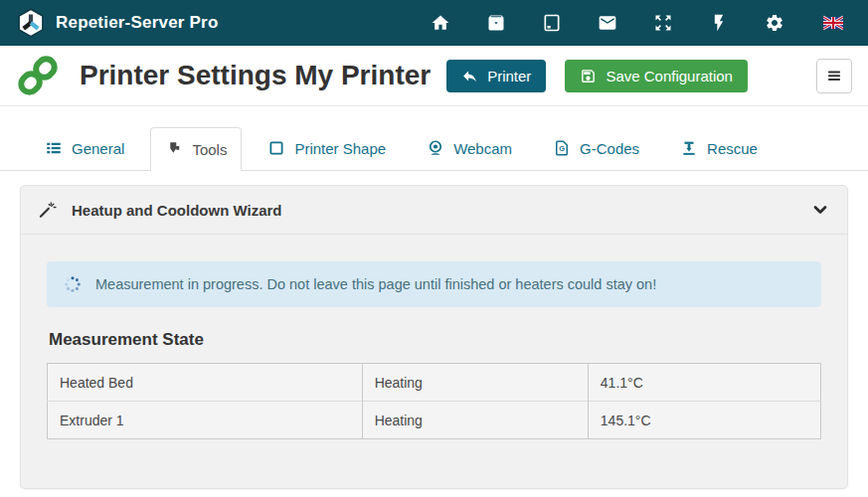 The height and width of the screenshot is (497, 868). What do you see at coordinates (326, 148) in the screenshot?
I see `tab-printer-shape: Printer Shape` at bounding box center [326, 148].